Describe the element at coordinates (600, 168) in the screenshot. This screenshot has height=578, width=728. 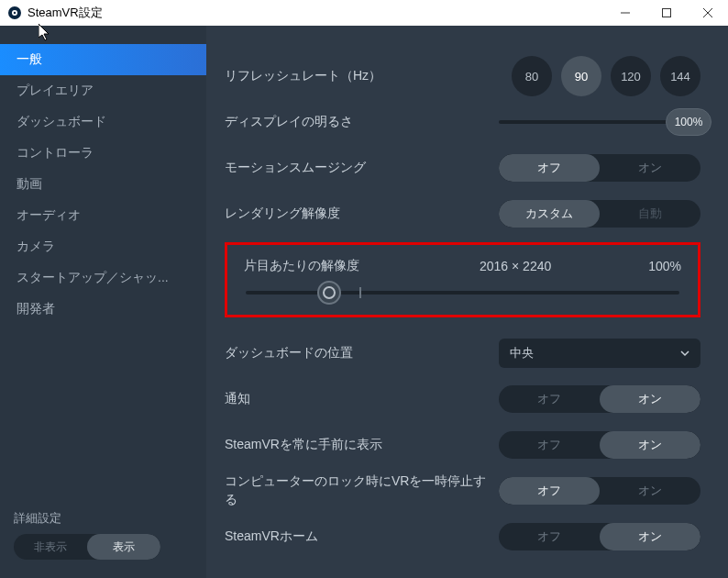
I see `motion-toggle: オフ オン` at that location.